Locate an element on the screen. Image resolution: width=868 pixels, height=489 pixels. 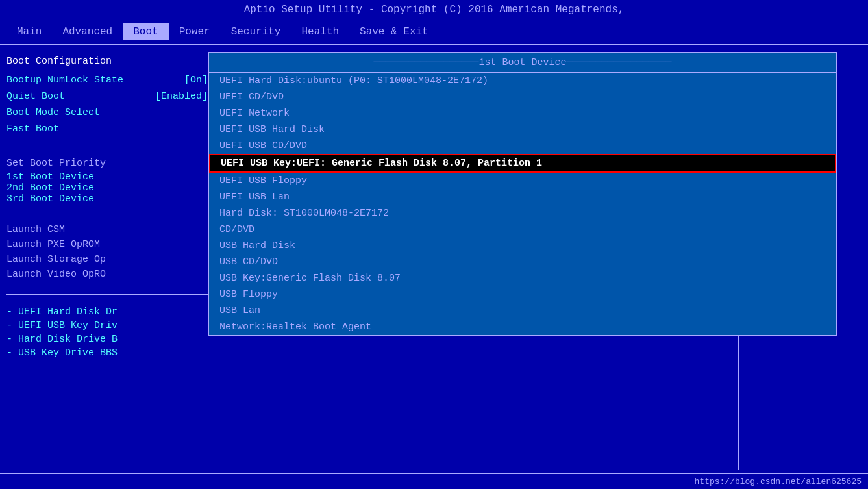
drive-uefi-hdd: - UEFI Hard Disk Dr is located at coordinates (107, 312).